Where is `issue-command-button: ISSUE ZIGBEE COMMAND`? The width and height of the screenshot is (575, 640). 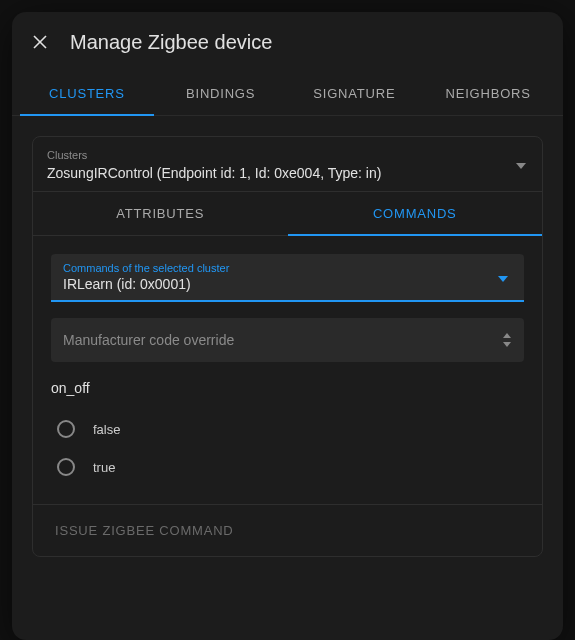 issue-command-button: ISSUE ZIGBEE COMMAND is located at coordinates (288, 530).